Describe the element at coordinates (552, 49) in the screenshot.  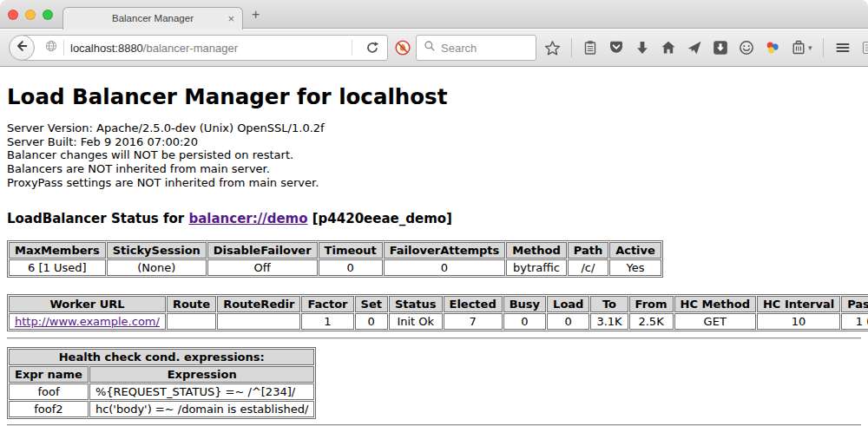
I see `bookmark-star-icon` at that location.